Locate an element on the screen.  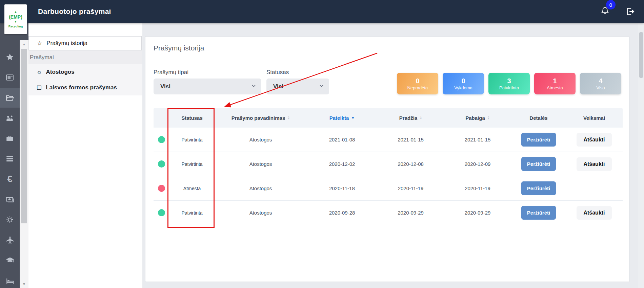
cell-start: 2020-12-08 is located at coordinates (411, 164).